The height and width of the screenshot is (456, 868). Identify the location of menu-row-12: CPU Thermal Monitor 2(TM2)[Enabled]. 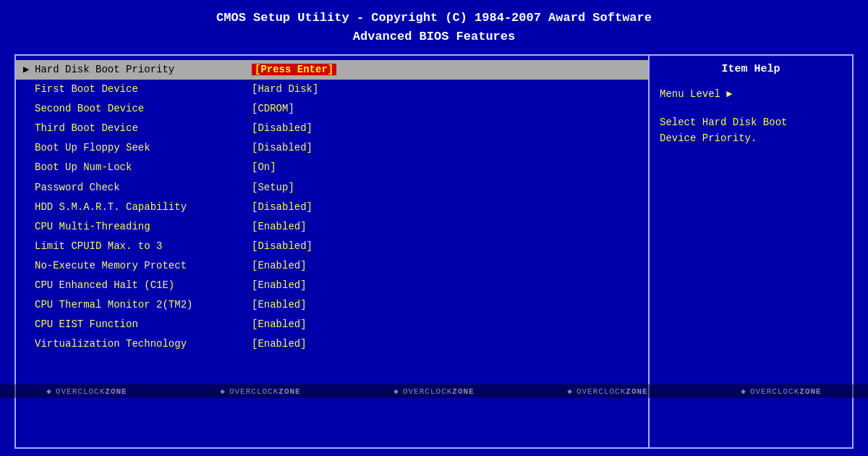
(332, 305).